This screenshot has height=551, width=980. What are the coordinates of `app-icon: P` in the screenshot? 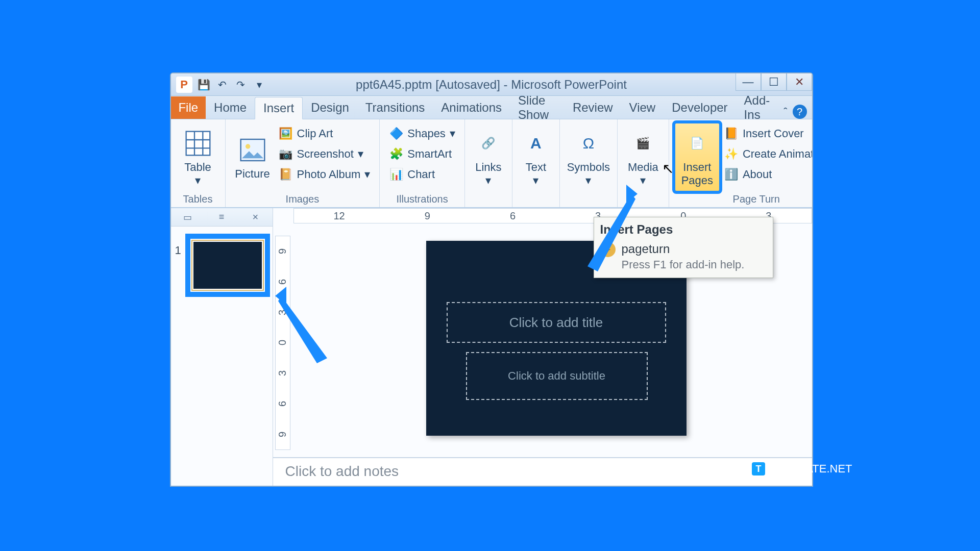 It's located at (184, 85).